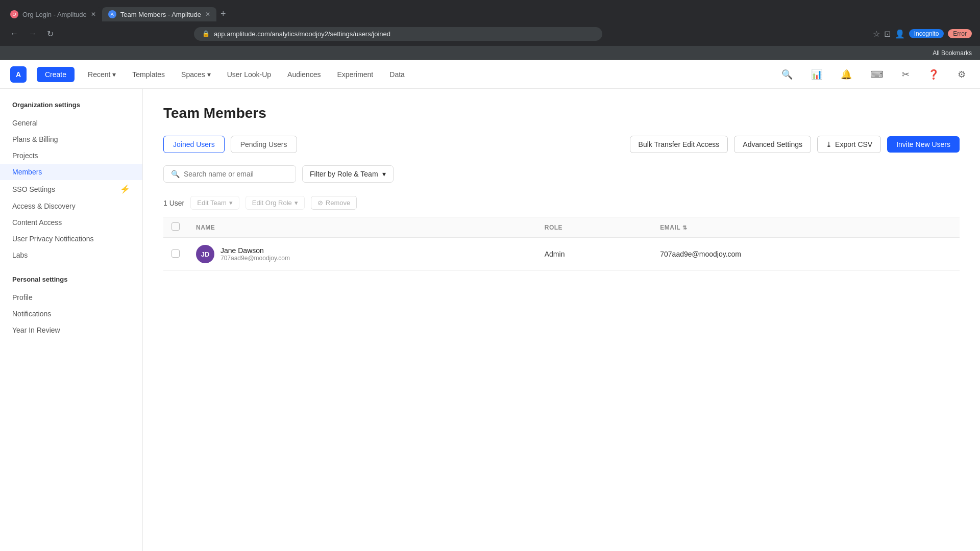 Image resolution: width=980 pixels, height=551 pixels. I want to click on bookmarks-label: All Bookmarks, so click(952, 53).